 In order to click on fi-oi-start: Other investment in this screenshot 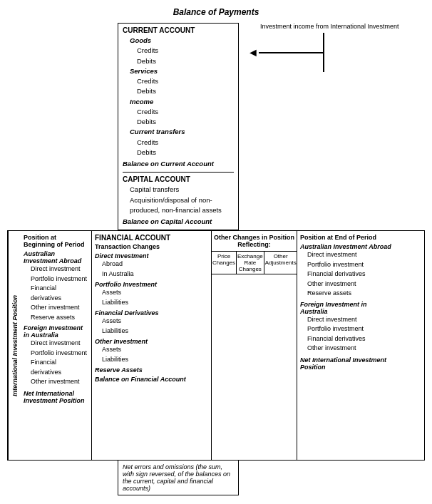, I will do `click(56, 382)`.